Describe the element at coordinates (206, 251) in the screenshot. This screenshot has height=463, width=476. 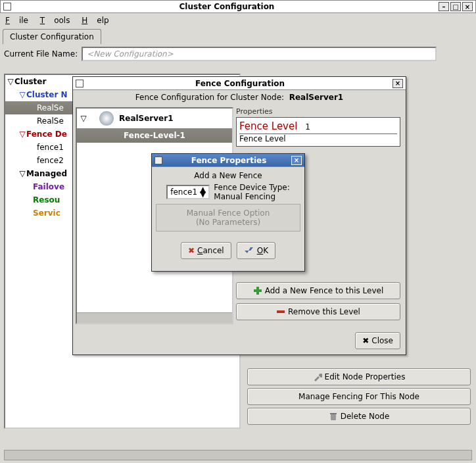
I see `cancel-button: ✖ Cancel` at that location.